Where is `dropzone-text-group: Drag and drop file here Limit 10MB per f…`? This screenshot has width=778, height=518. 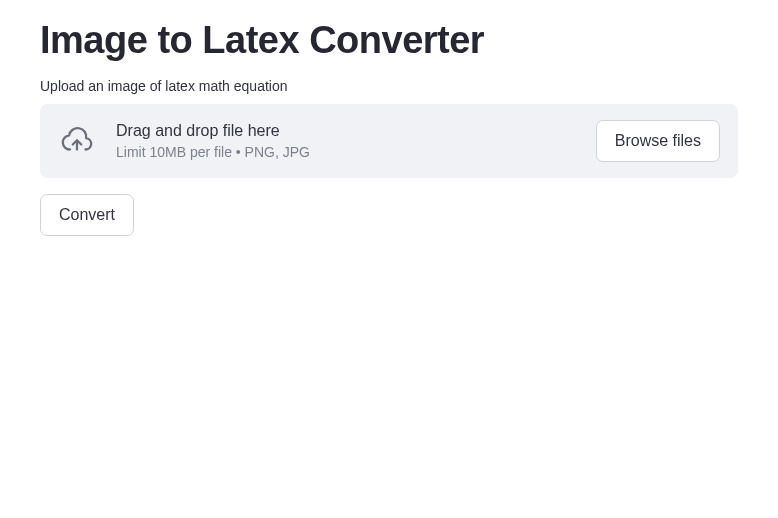 dropzone-text-group: Drag and drop file here Limit 10MB per f… is located at coordinates (213, 141).